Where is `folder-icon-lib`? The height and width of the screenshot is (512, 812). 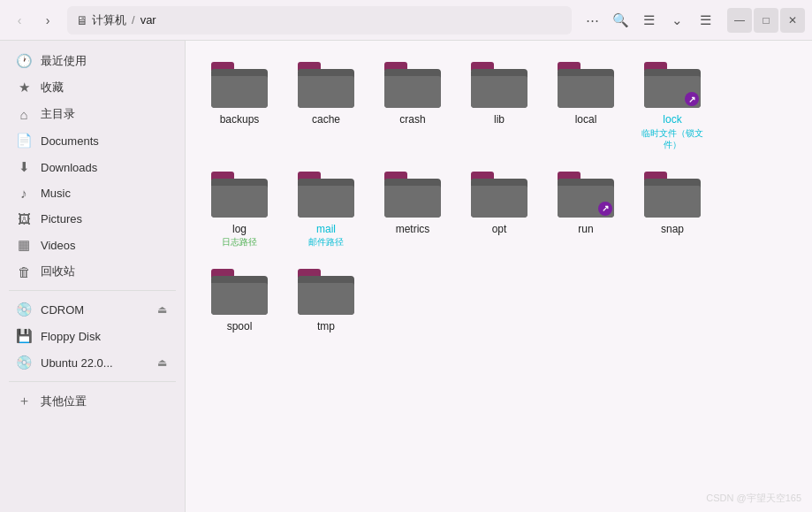 folder-icon-lib is located at coordinates (499, 85).